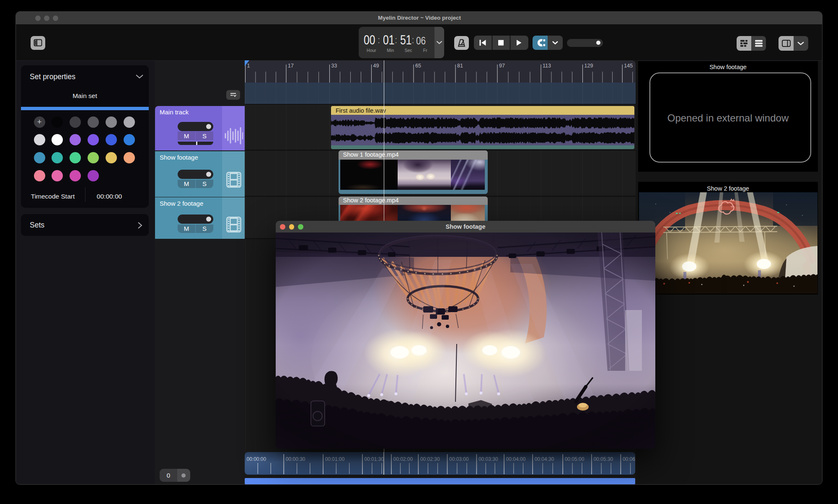 The width and height of the screenshot is (838, 504). I want to click on svg-text: 00:02:00, so click(403, 459).